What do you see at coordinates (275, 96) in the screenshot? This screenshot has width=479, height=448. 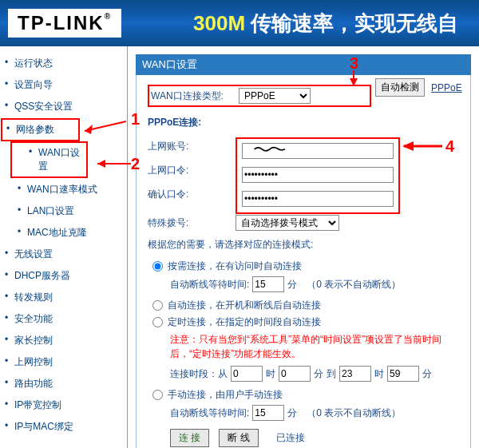 I see `conn-type-select: PPPoE` at bounding box center [275, 96].